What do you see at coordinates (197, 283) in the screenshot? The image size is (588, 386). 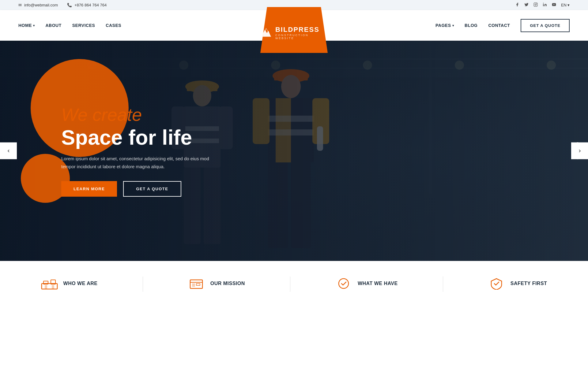 I see `our-mission-icon` at bounding box center [197, 283].